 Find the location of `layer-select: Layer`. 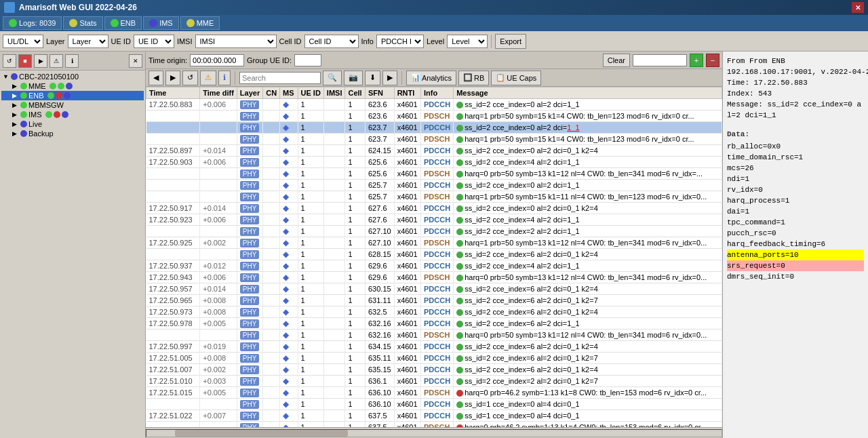

layer-select: Layer is located at coordinates (88, 41).